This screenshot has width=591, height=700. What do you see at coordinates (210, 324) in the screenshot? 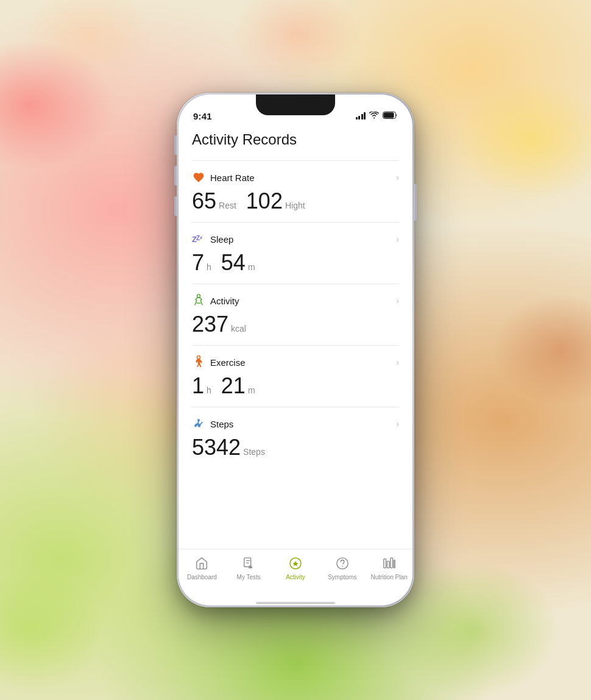
I see `activity-kcal-value: 237` at bounding box center [210, 324].